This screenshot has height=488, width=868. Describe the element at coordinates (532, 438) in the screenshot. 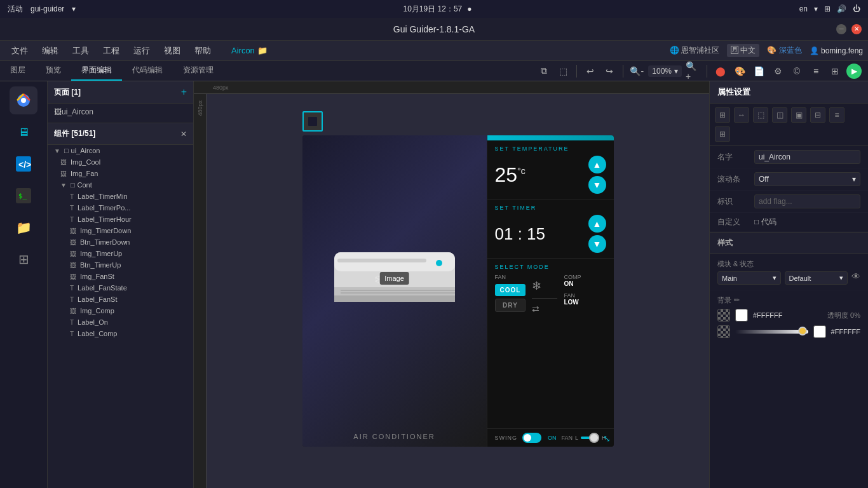

I see `swing-toggle` at that location.